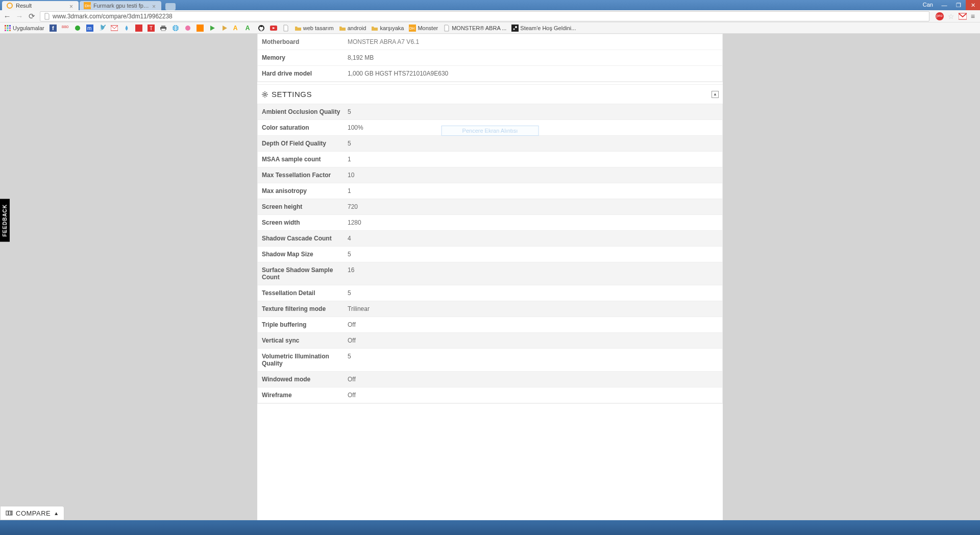 This screenshot has width=980, height=535. I want to click on bookmark-a: A, so click(237, 28).